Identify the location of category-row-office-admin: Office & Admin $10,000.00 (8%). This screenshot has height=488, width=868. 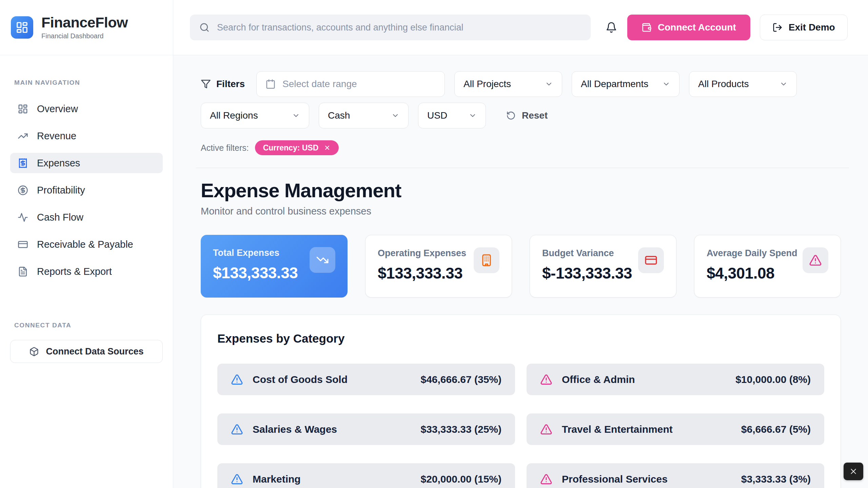
(675, 380).